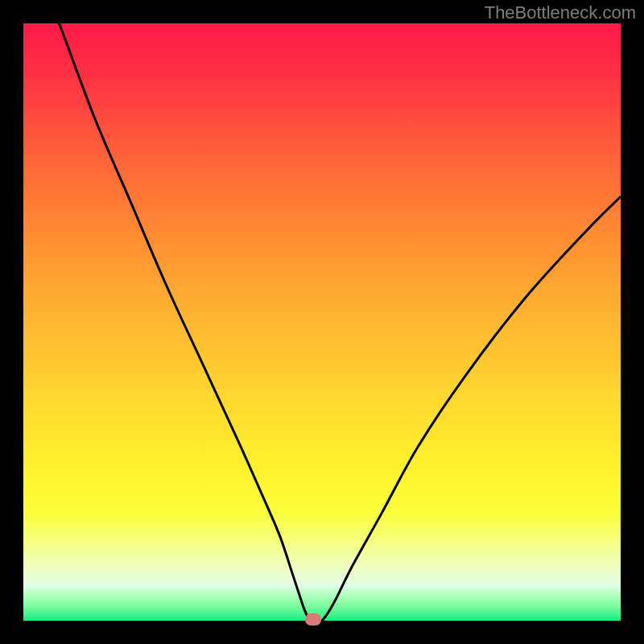 The height and width of the screenshot is (644, 644). Describe the element at coordinates (560, 13) in the screenshot. I see `watermark-text: TheBottleneck.com` at that location.